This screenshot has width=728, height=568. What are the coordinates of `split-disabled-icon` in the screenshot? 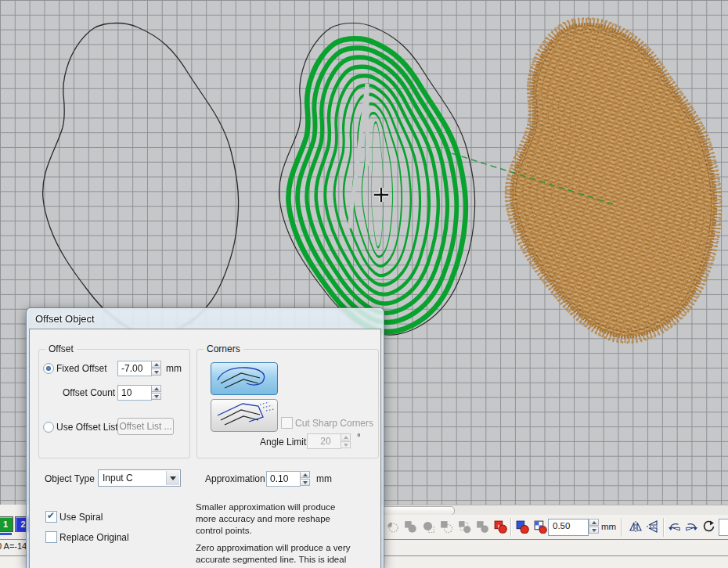 It's located at (446, 527).